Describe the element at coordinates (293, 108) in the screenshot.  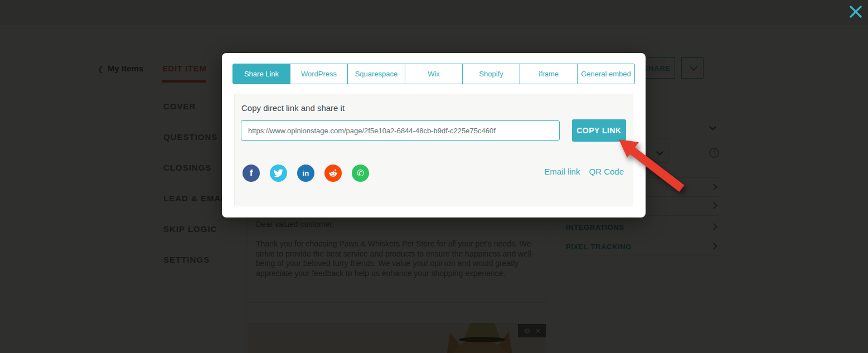
I see `copy-instruction: Copy direct link and share it` at that location.